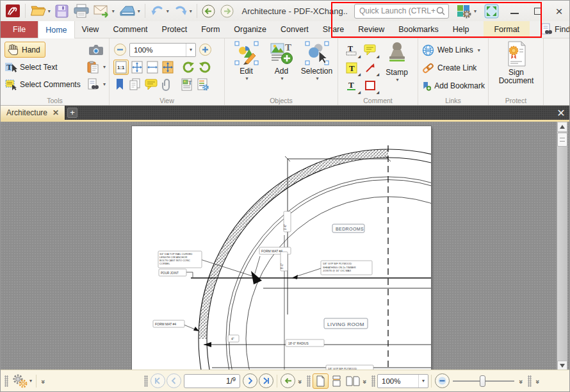 The width and height of the screenshot is (570, 392). I want to click on document-tab-architecture: Architecture ✕, so click(33, 113).